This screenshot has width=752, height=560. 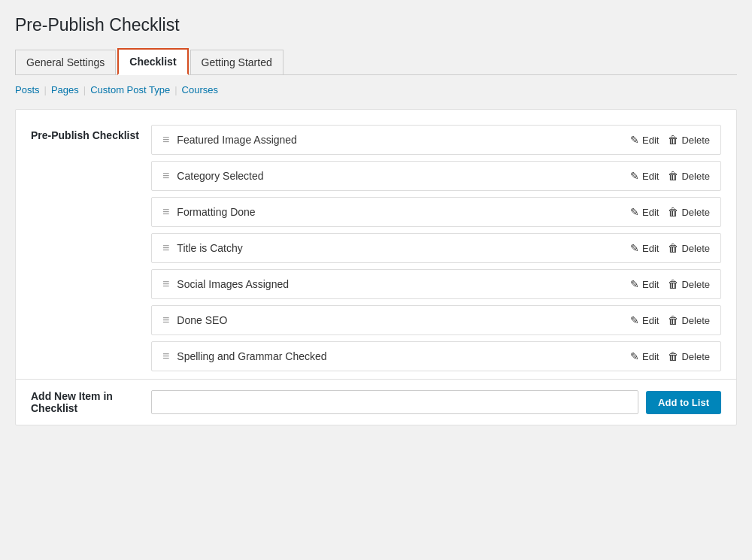 I want to click on item-name: Done SEO, so click(x=202, y=320).